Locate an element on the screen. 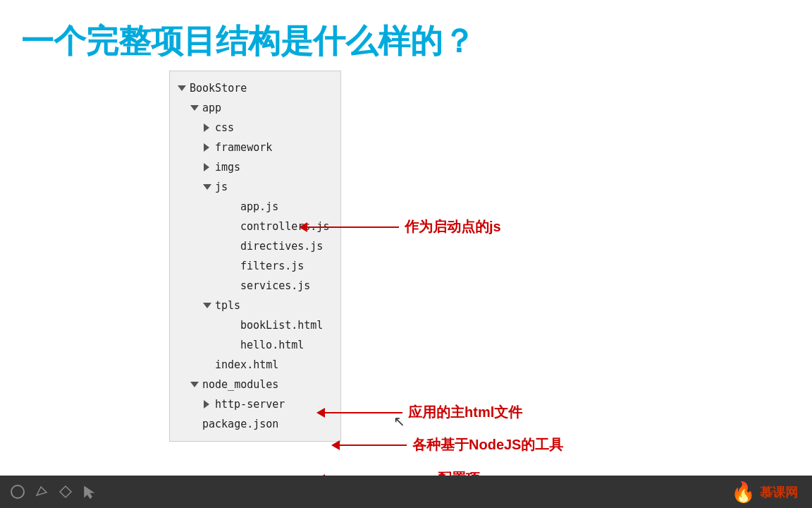 Image resolution: width=812 pixels, height=508 pixels. tree-item-services: services.js is located at coordinates (253, 286).